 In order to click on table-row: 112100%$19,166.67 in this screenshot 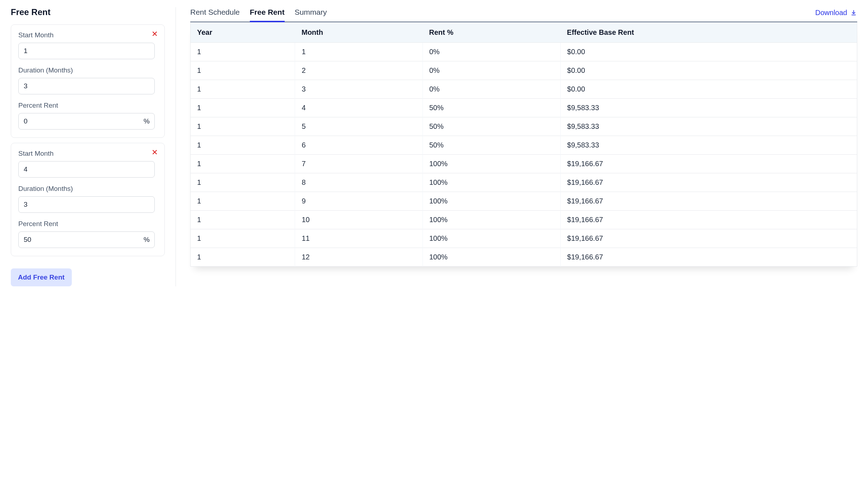, I will do `click(524, 257)`.